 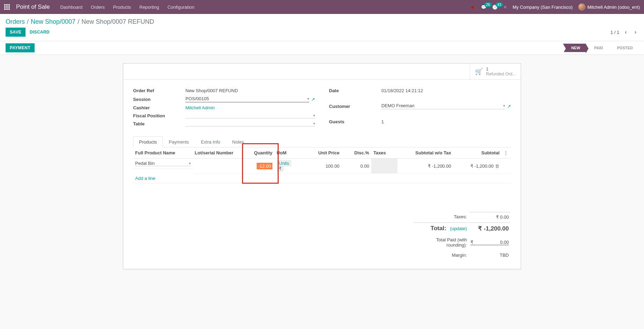 I want to click on avatar, so click(x=582, y=7).